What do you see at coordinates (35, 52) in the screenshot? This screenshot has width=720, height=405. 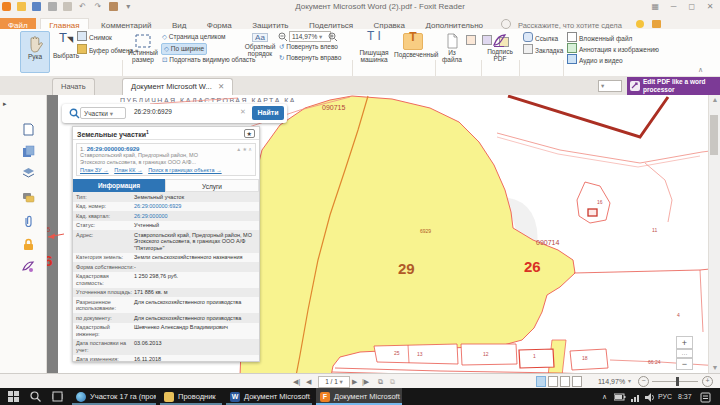 I see `hand-tool-button: Рука` at bounding box center [35, 52].